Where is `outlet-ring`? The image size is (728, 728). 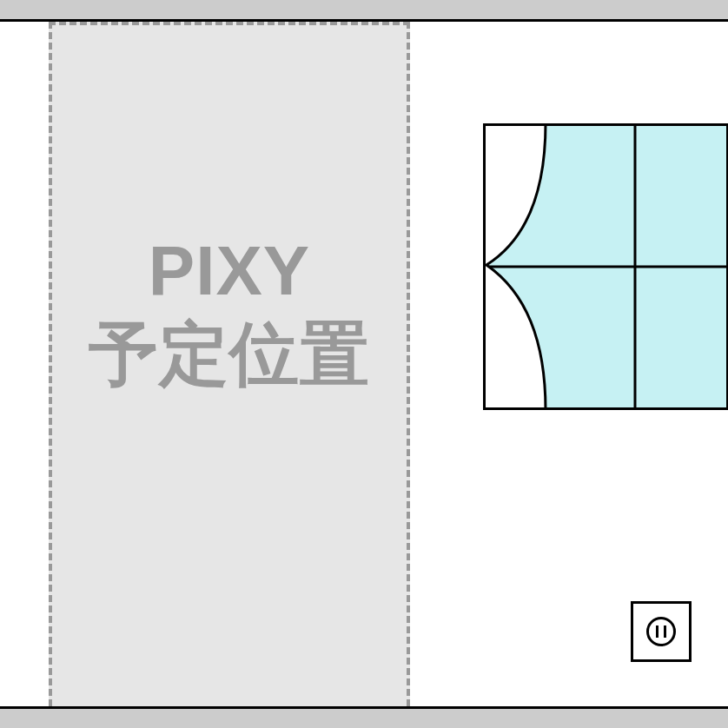
outlet-ring is located at coordinates (661, 632).